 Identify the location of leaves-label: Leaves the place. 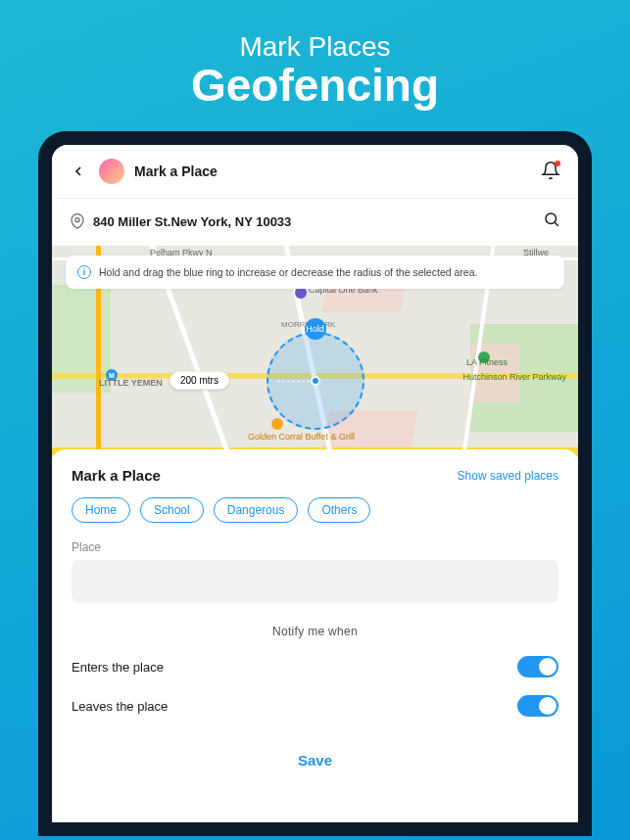
(120, 707).